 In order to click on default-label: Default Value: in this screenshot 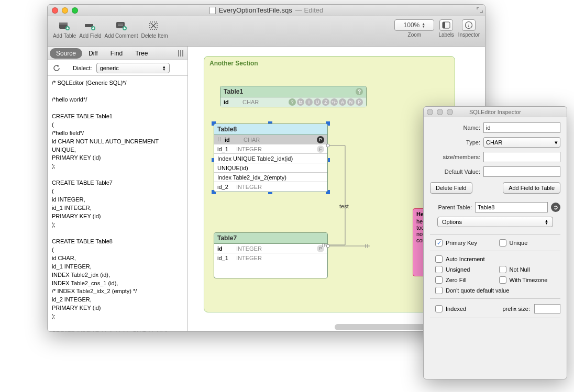, I will do `click(455, 172)`.